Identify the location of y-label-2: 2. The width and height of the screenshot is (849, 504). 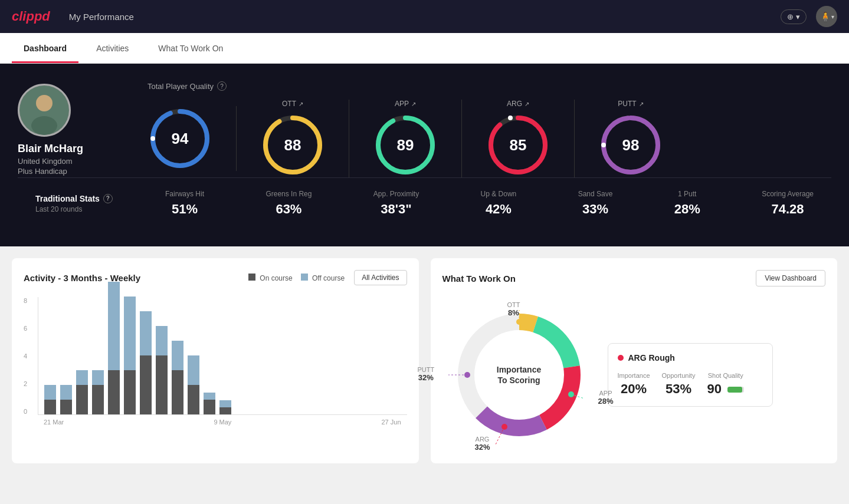
(31, 384).